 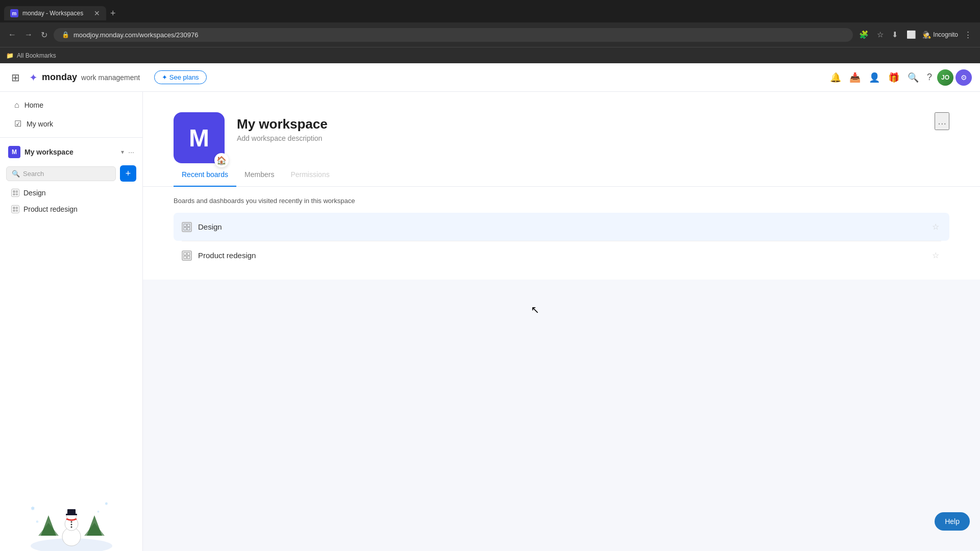 I want to click on download-icon: ⬇, so click(x=895, y=35).